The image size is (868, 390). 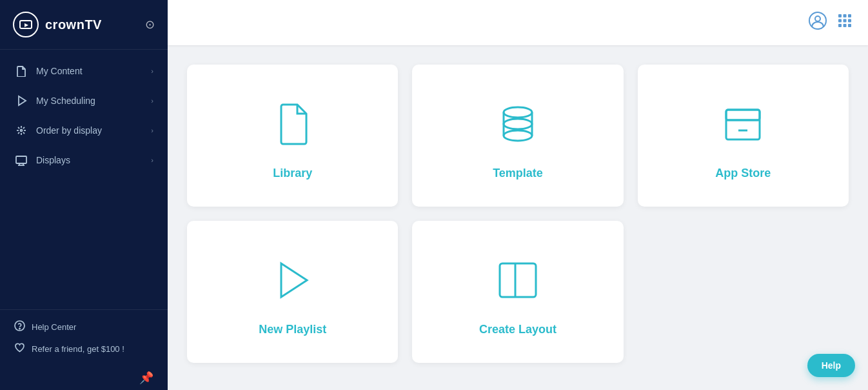 What do you see at coordinates (146, 378) in the screenshot?
I see `pin-icon: 📌` at bounding box center [146, 378].